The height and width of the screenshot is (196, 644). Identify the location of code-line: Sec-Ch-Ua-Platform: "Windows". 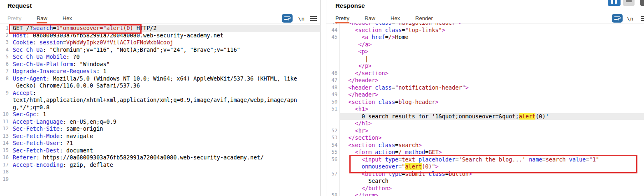
(165, 65).